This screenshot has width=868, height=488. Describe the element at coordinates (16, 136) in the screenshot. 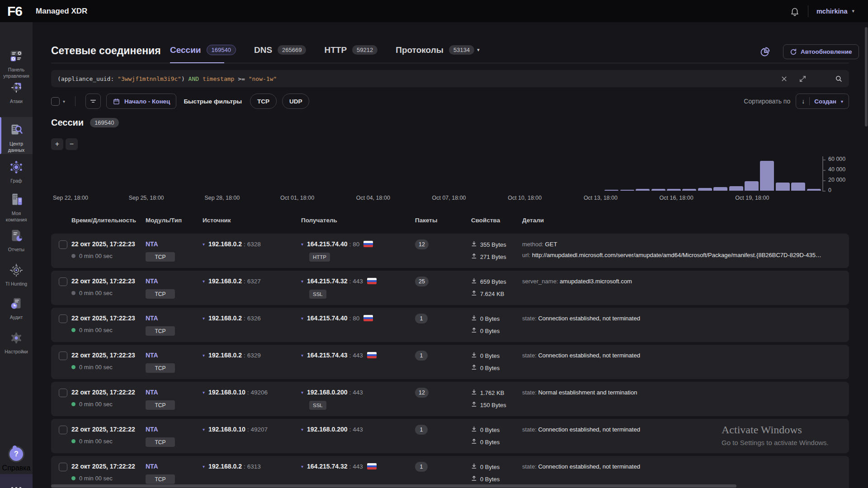

I see `sidebar-item-data-center: Центр данных` at that location.